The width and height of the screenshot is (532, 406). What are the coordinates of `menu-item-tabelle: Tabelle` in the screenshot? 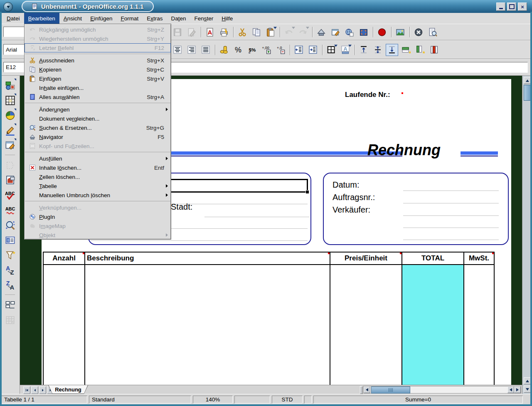 It's located at (98, 186).